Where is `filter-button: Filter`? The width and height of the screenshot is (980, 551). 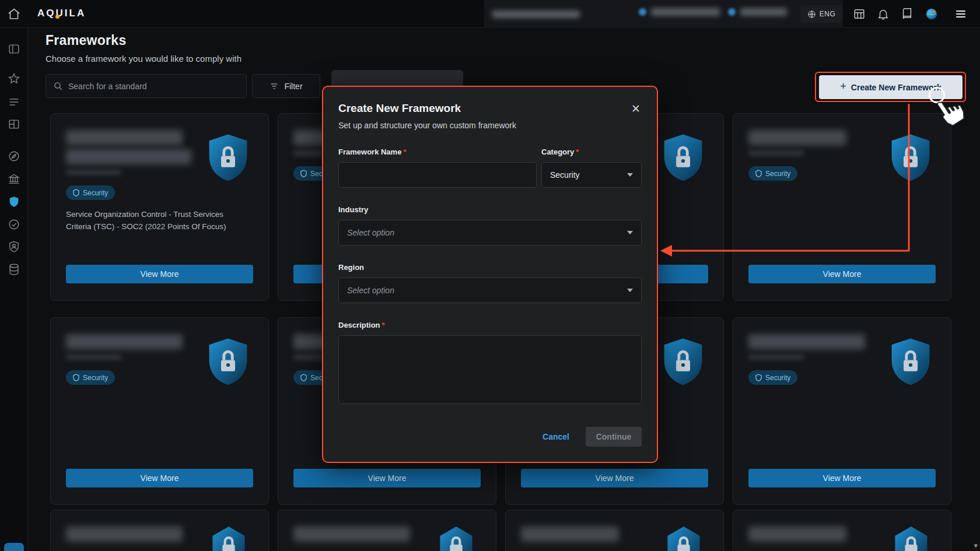 filter-button: Filter is located at coordinates (286, 86).